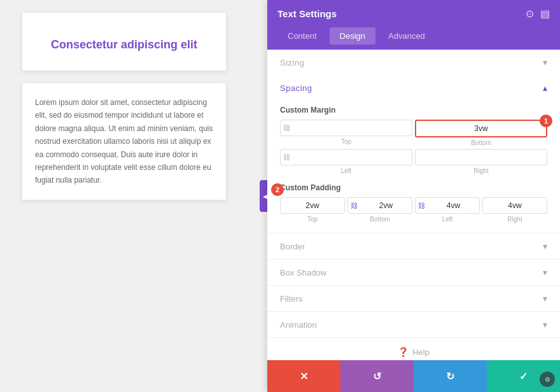  I want to click on margin-left-input, so click(353, 157).